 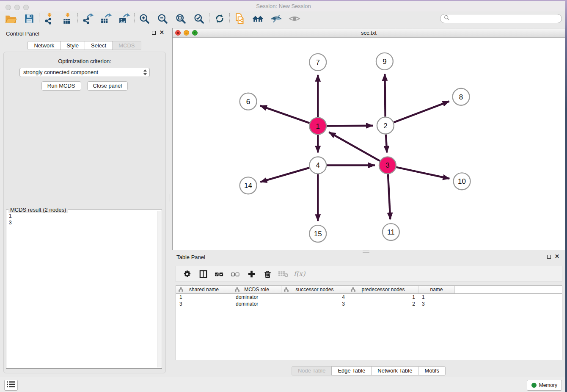 What do you see at coordinates (383, 304) in the screenshot?
I see `table-cell: 2` at bounding box center [383, 304].